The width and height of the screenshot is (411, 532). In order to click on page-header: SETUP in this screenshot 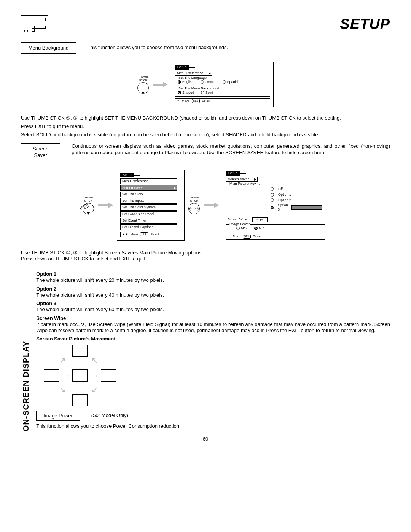, I will do `click(206, 24)`.